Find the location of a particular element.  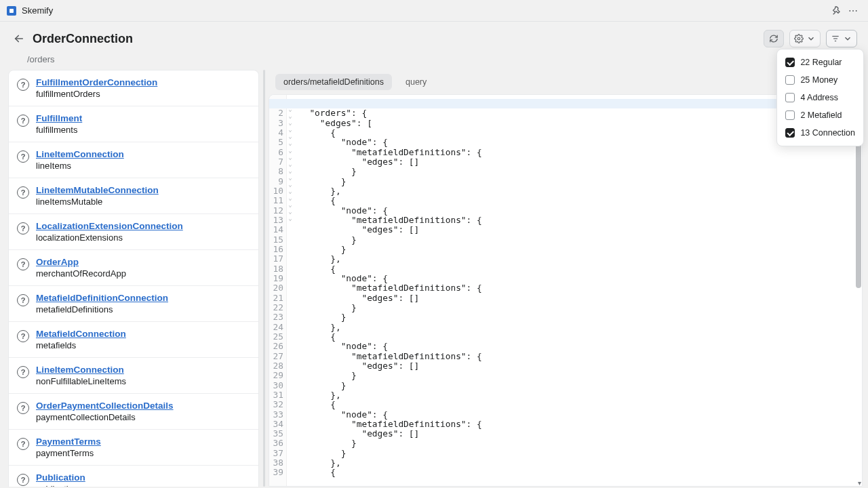

filter-option: 25 Money is located at coordinates (821, 80).